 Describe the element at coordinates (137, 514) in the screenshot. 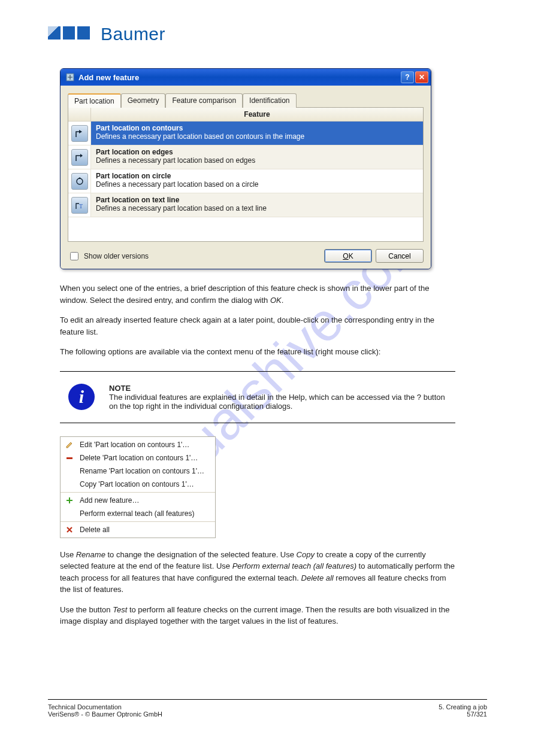

I see `menu-item-label: Perform external teach (all features)` at that location.